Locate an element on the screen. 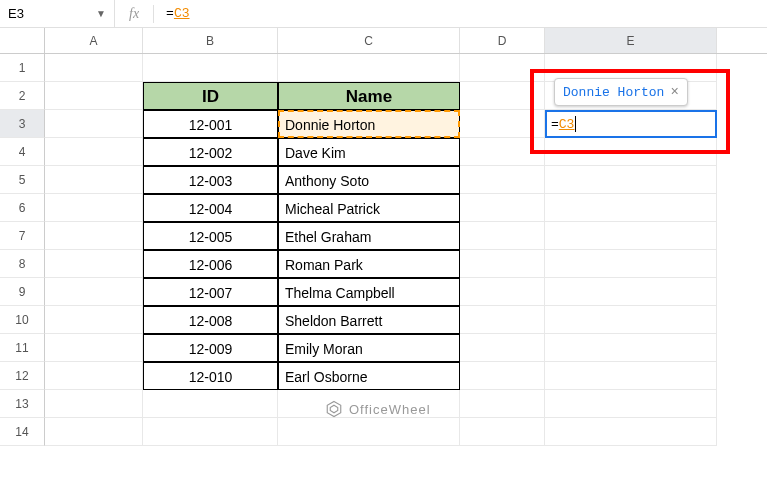 The image size is (767, 503). table-cell-id: 12-010 is located at coordinates (210, 376).